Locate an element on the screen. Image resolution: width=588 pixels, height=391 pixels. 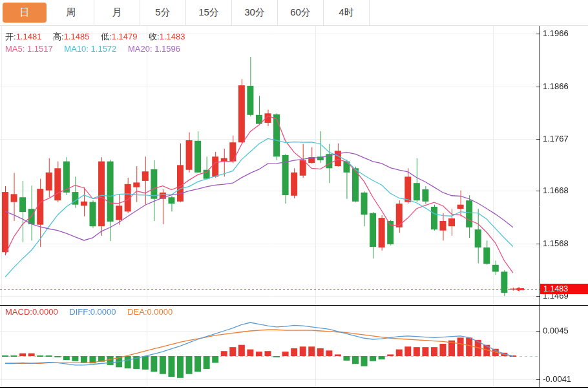
ma10-readout: MA10: 1.1572 is located at coordinates (90, 49).